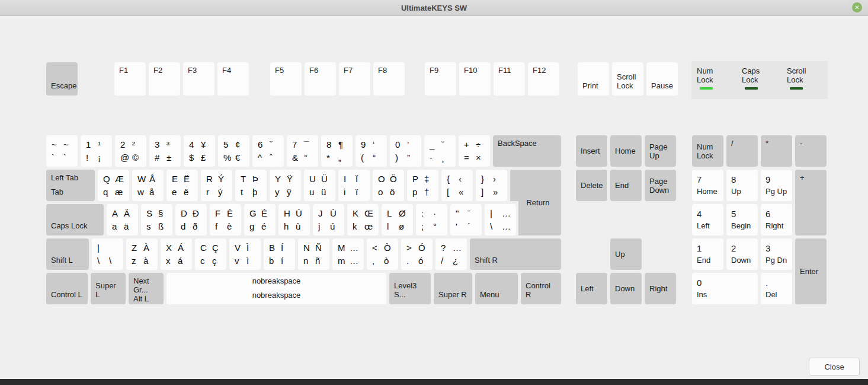 The height and width of the screenshot is (385, 868). What do you see at coordinates (320, 79) in the screenshot?
I see `key-f6: F6` at bounding box center [320, 79].